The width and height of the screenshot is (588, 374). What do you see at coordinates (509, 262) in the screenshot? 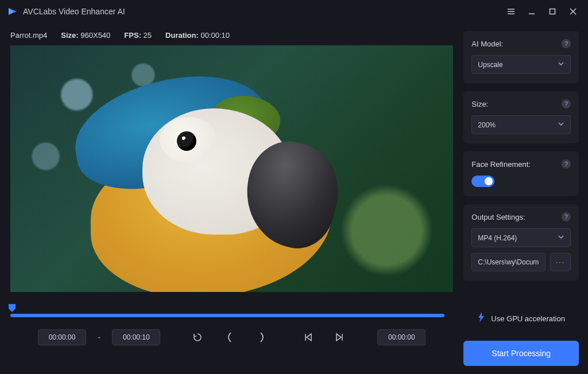
I see `output-path-field: C:\Users\wy\Docum` at bounding box center [509, 262].